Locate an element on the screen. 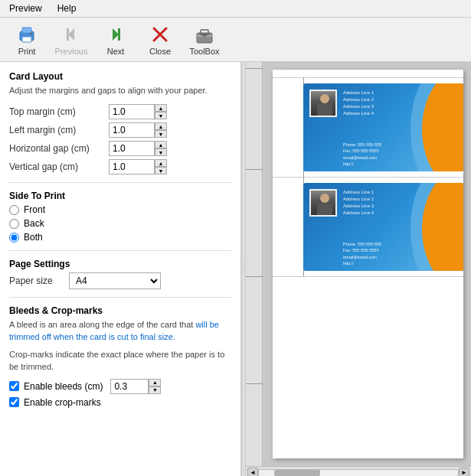 Image resolution: width=471 pixels, height=476 pixels. card-addr1-2: Address Line 1 is located at coordinates (358, 193).